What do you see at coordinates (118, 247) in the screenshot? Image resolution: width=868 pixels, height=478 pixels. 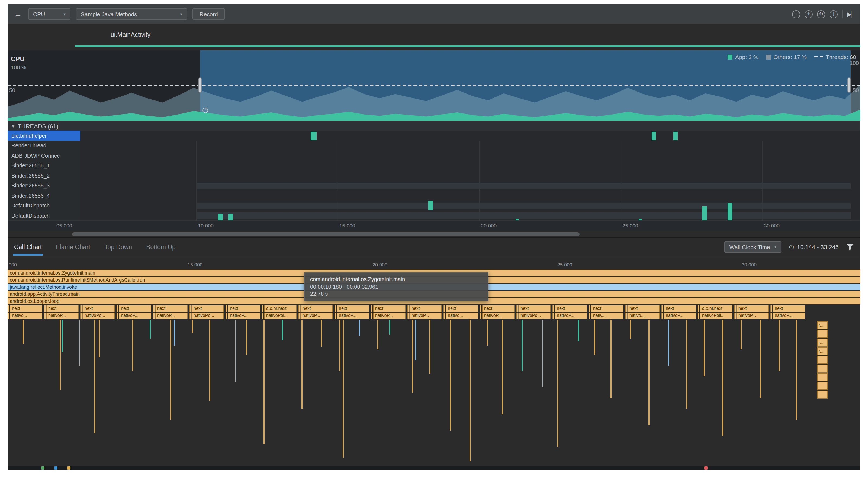 I see `tab-top-down: Top Down` at bounding box center [118, 247].